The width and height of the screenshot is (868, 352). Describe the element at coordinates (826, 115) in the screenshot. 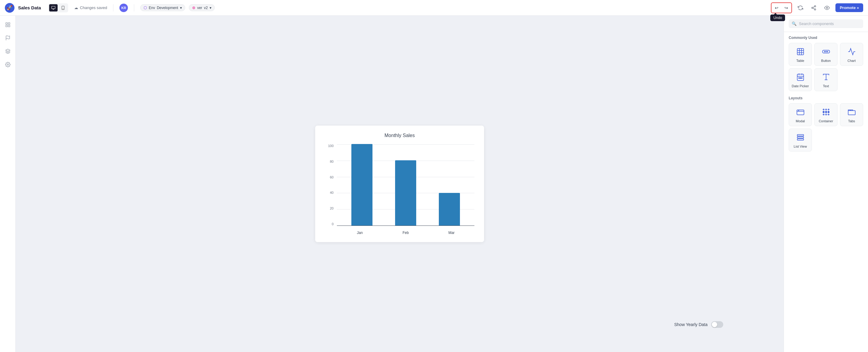

I see `container-component-card: Container` at that location.